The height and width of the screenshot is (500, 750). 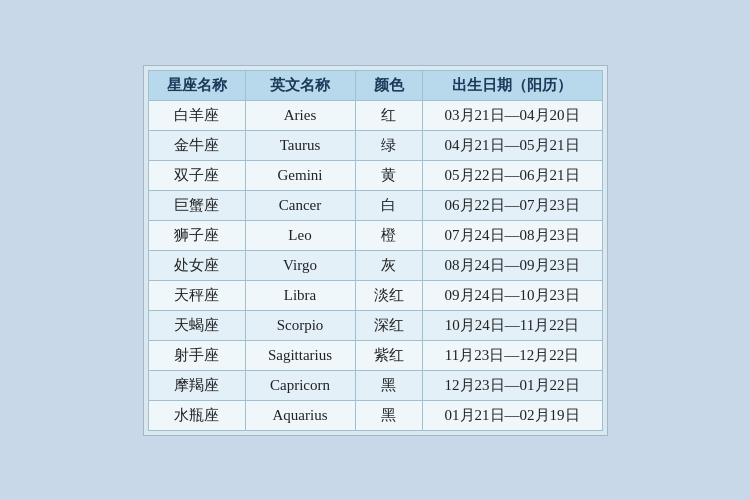 I want to click on table-row: 金牛座Taurus绿04月21日—05月21日, so click(x=375, y=145).